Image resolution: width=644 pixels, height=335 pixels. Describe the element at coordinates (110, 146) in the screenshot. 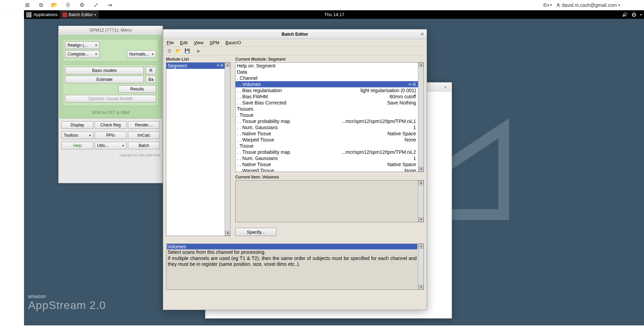

I see `utils-select: Utils...` at that location.